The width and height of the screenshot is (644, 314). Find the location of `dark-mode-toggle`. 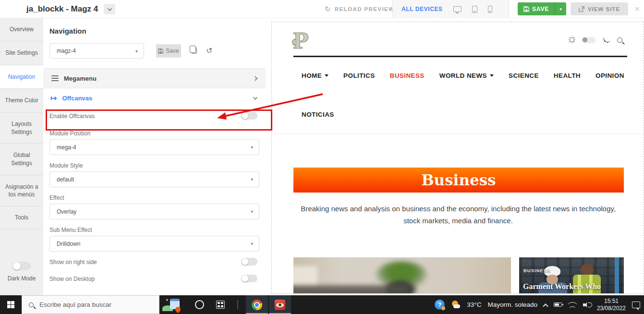

dark-mode-toggle is located at coordinates (22, 266).